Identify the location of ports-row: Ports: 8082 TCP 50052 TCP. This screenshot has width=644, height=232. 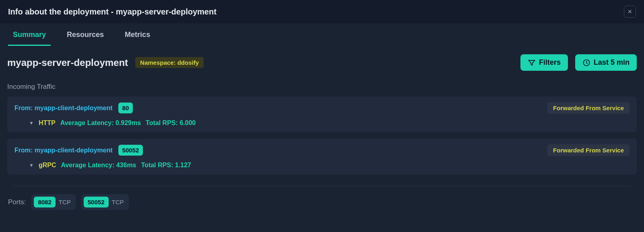
(322, 202).